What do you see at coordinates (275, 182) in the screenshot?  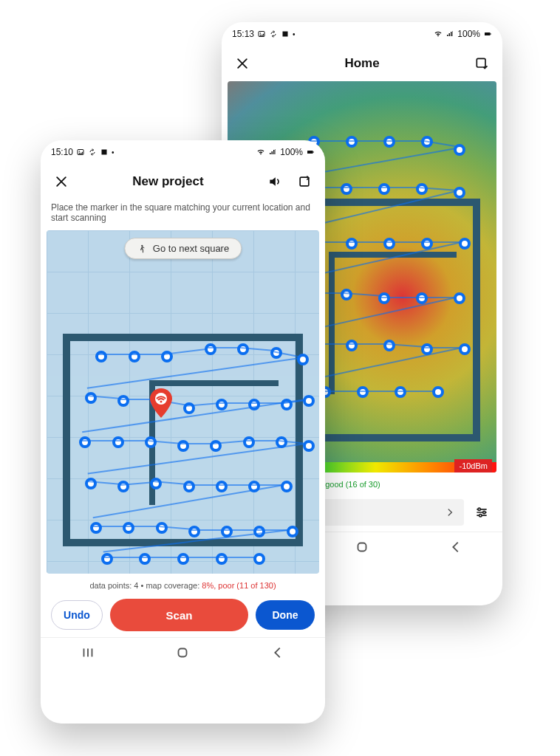 I see `sound-button` at bounding box center [275, 182].